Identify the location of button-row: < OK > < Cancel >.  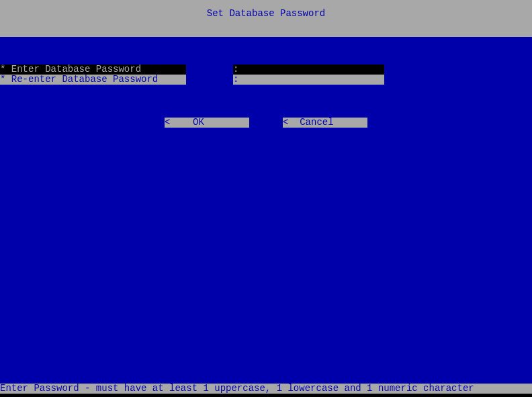
(266, 122).